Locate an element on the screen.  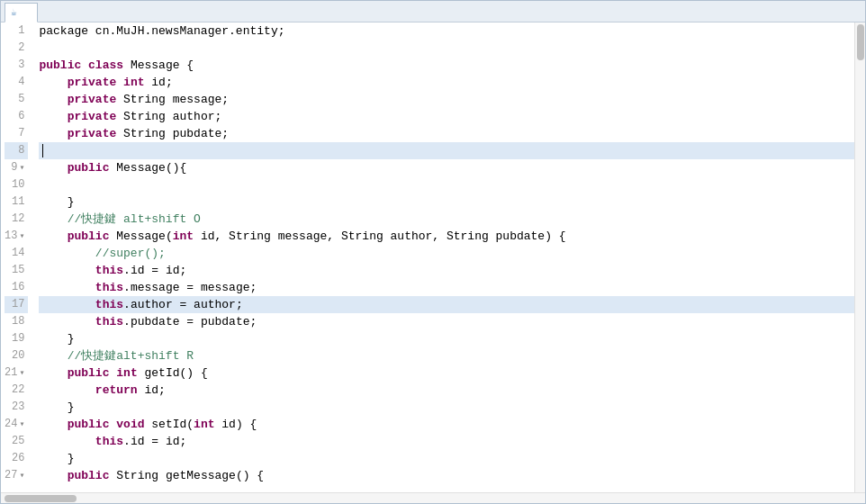
code-line: this.pubdate = pubdate; is located at coordinates (447, 322).